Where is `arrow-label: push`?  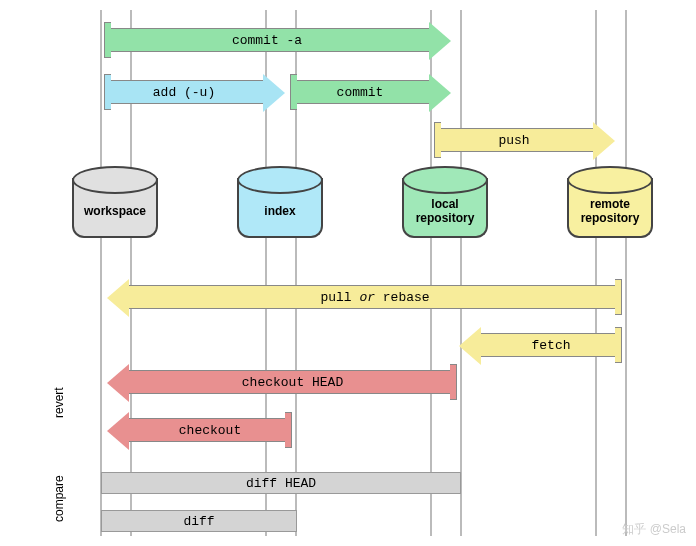 arrow-label: push is located at coordinates (514, 140).